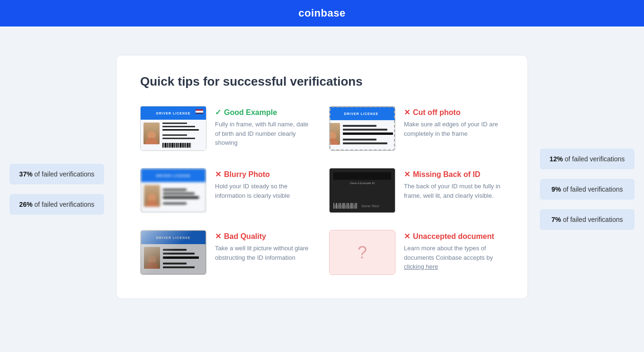 This screenshot has width=644, height=352. What do you see at coordinates (454, 251) in the screenshot?
I see `tip-content-unaccepted: ✕ Unaccepted document Learn more about t…` at bounding box center [454, 251].